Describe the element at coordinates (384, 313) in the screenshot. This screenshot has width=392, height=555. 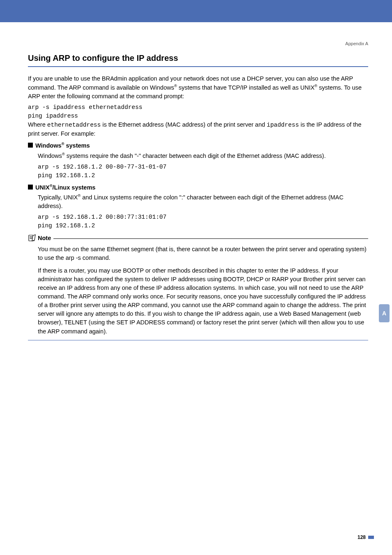
I see `side-tab-label: A` at that location.